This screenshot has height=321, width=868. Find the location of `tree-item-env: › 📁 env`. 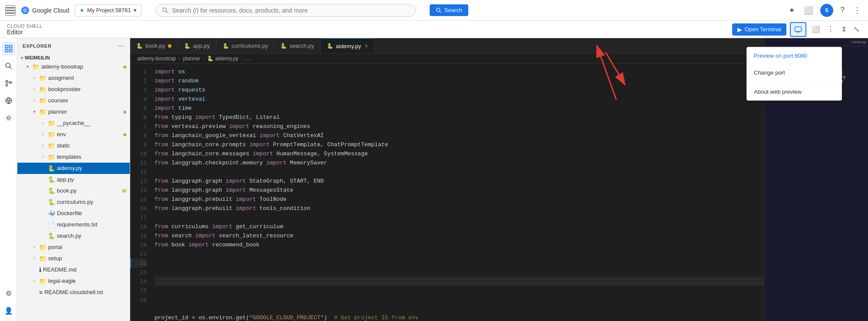

tree-item-env: › 📁 env is located at coordinates (74, 134).